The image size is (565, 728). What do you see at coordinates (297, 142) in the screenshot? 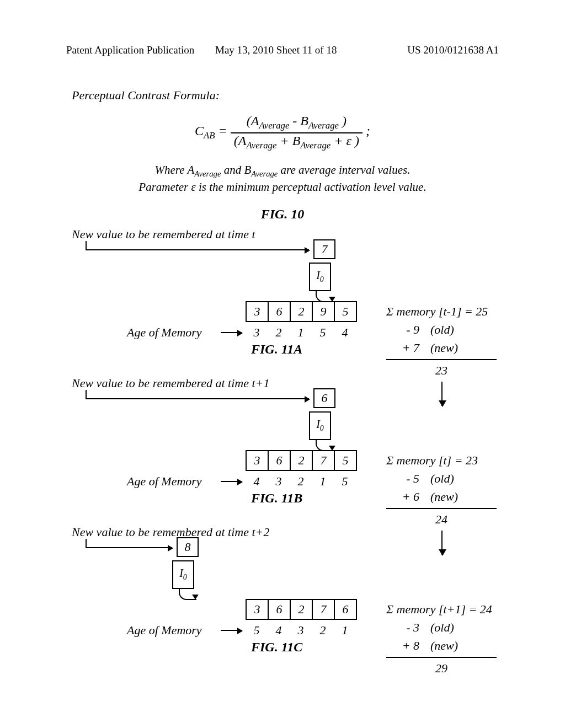
I see `formula-denominator: (AAverage + BAverage + ε )` at bounding box center [297, 142].